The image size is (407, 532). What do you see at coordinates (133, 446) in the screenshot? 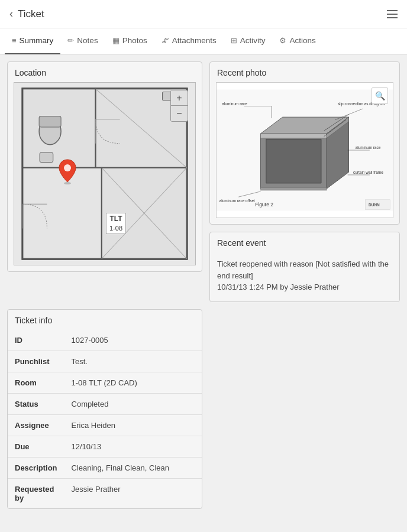
I see `value-due: 12/10/13` at bounding box center [133, 446].